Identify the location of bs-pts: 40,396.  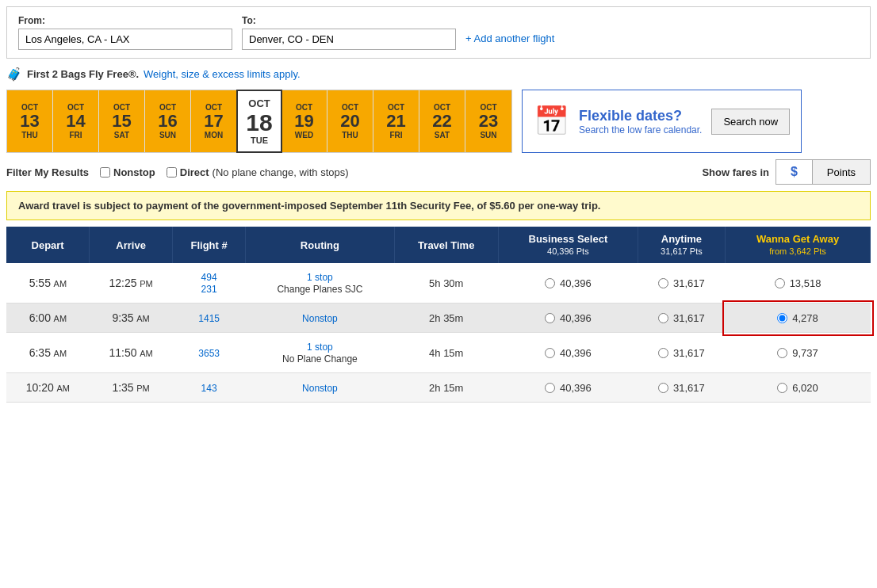
(576, 353).